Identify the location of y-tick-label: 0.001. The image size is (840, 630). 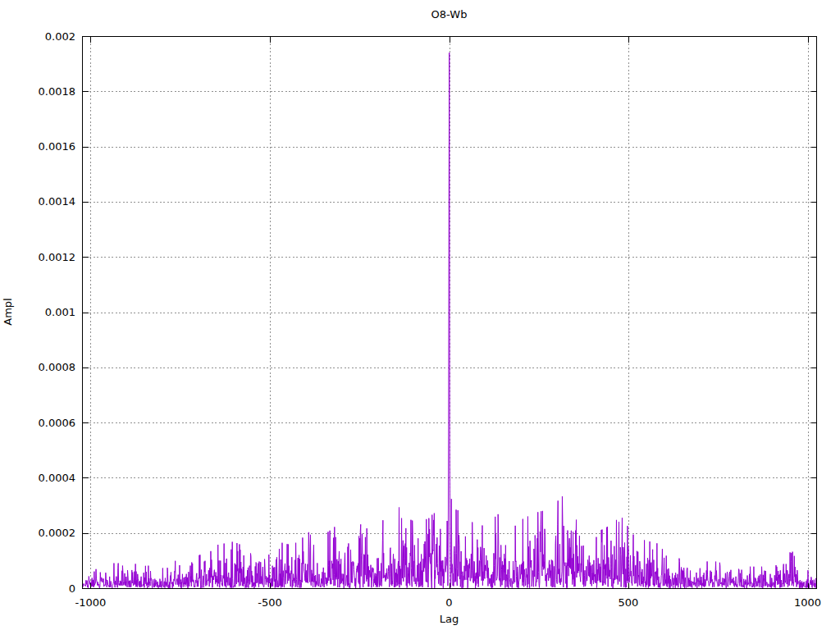
(61, 312).